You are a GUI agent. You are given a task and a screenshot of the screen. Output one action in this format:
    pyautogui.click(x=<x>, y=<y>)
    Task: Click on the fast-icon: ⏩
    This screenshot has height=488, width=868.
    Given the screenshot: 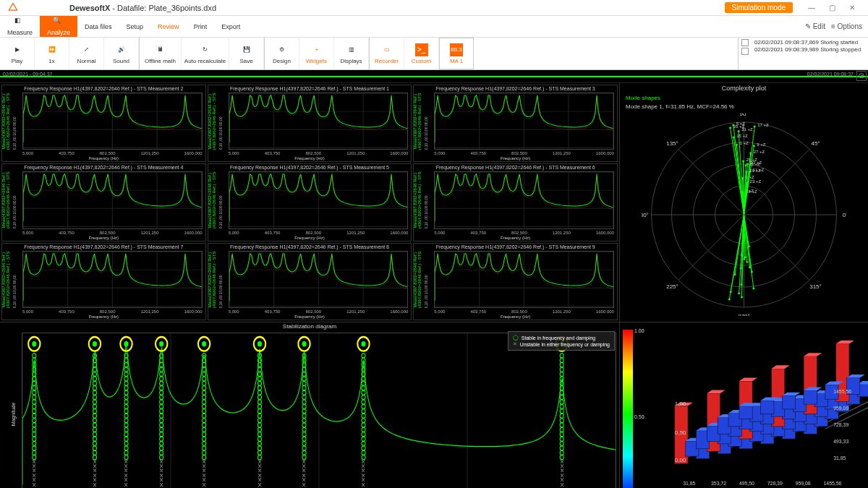 What is the action you would take?
    pyautogui.click(x=52, y=50)
    